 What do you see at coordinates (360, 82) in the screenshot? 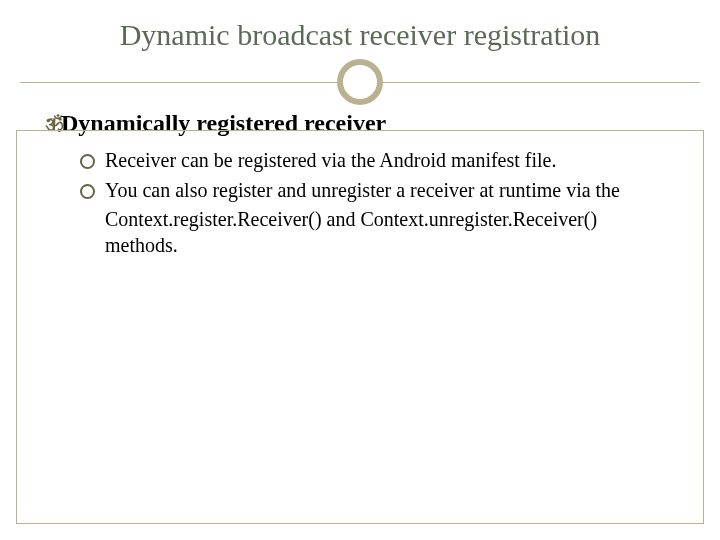
I see `title-divider` at bounding box center [360, 82].